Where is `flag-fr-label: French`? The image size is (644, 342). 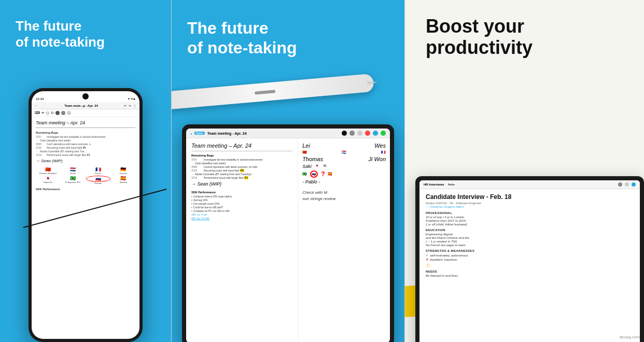
flag-fr-label: French is located at coordinates (98, 173).